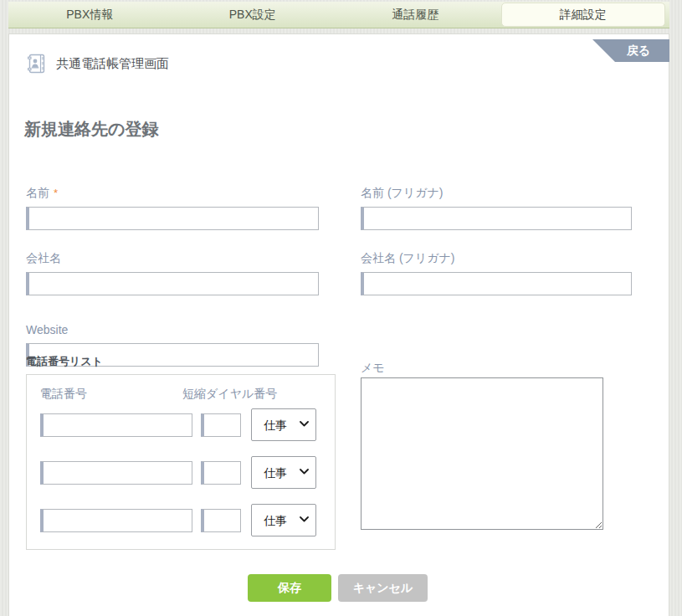 The image size is (682, 616). I want to click on name-input, so click(172, 218).